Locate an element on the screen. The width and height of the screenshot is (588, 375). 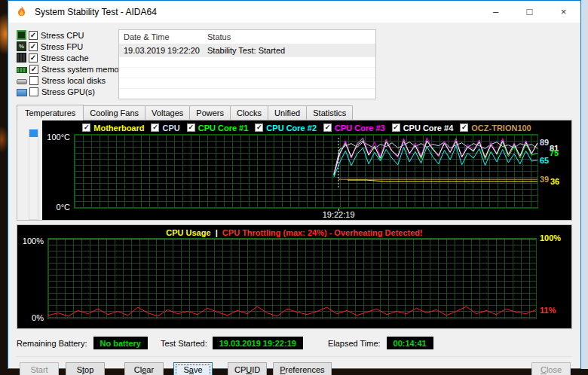
tab-temperatures: Temperatures is located at coordinates (50, 113).